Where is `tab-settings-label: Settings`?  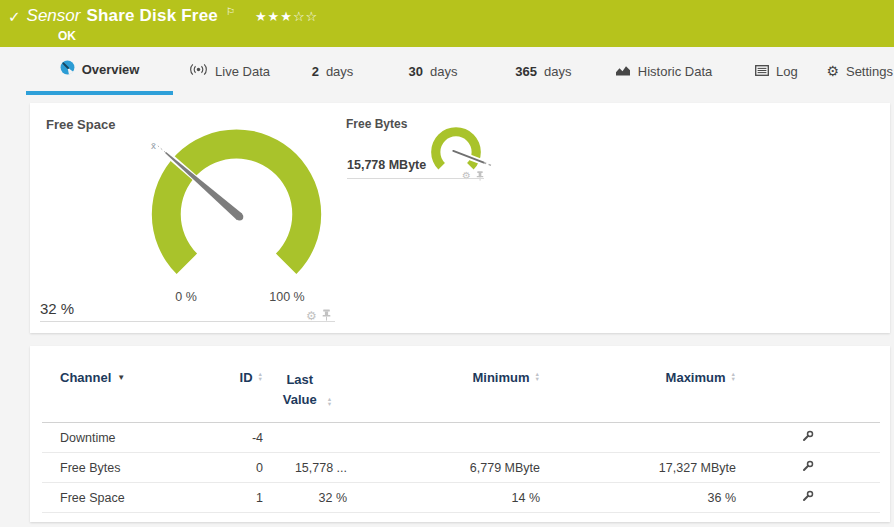 tab-settings-label: Settings is located at coordinates (870, 72).